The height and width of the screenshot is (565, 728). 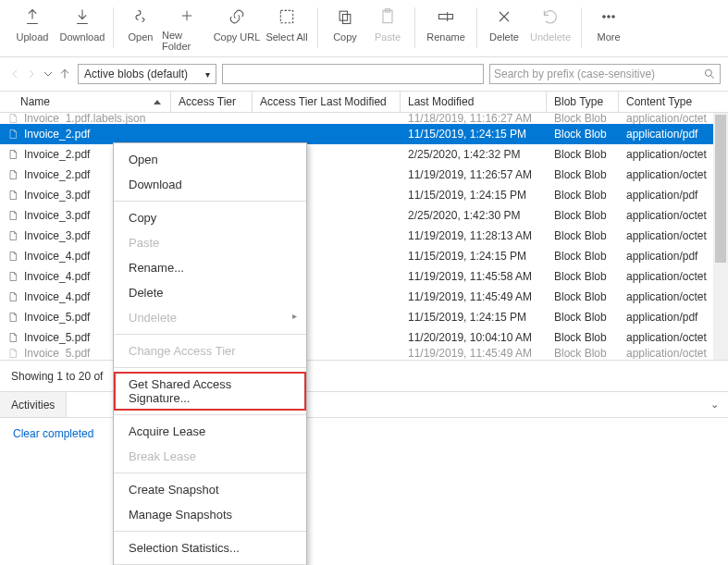 I want to click on file-name: Invoice_4.pdf, so click(x=57, y=276).